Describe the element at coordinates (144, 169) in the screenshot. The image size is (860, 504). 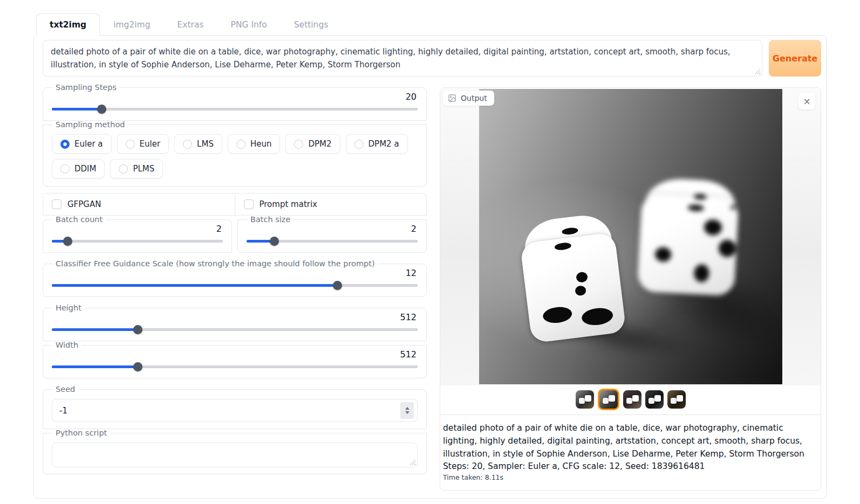
I see `radio-label: PLMS` at that location.